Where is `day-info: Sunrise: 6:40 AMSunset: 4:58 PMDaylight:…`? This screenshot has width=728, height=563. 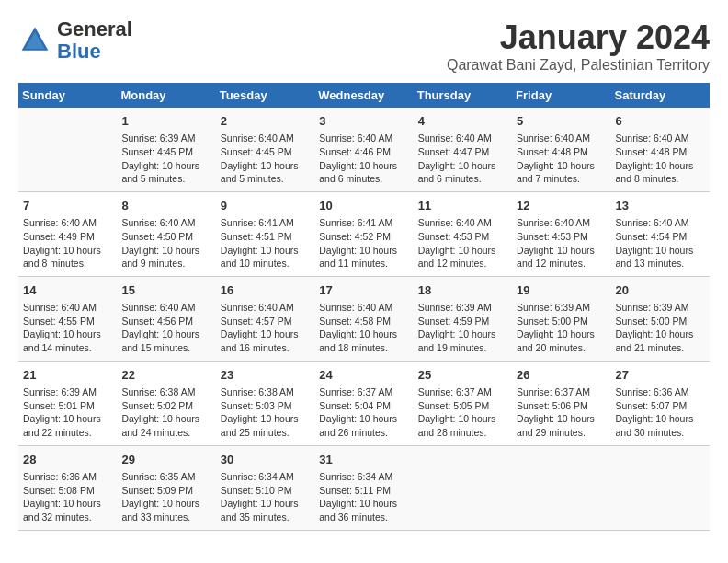
day-info: Sunrise: 6:40 AMSunset: 4:58 PMDaylight:… is located at coordinates (364, 327).